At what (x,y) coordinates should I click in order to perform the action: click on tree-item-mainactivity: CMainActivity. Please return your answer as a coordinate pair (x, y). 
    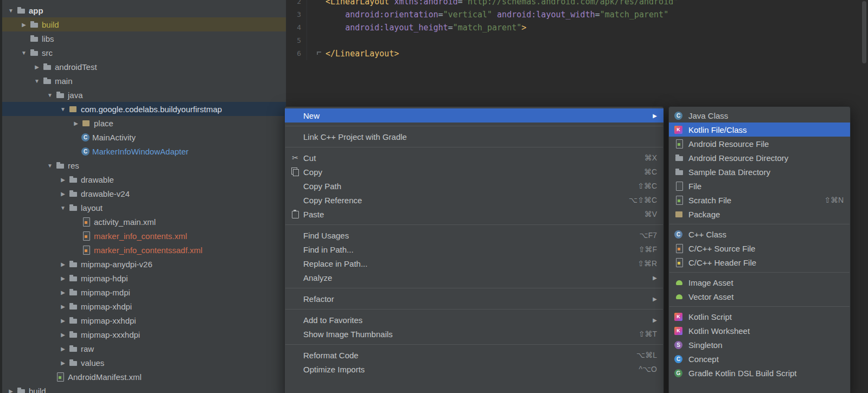
    Looking at the image, I should click on (143, 137).